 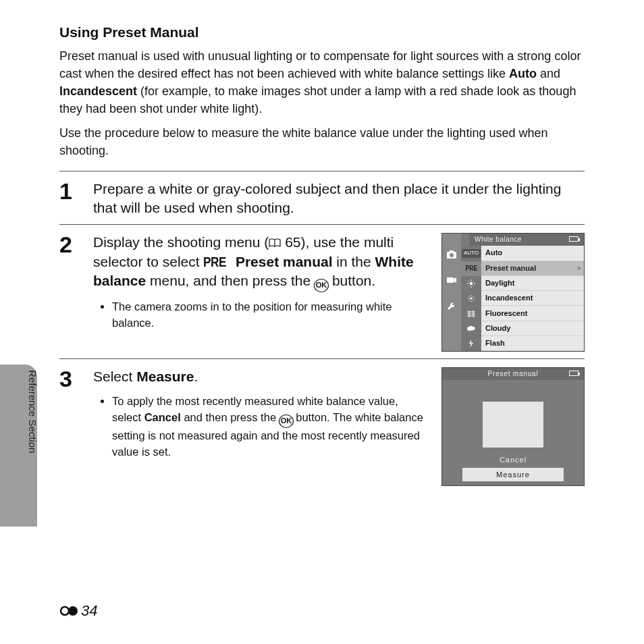 I want to click on pre-icon-label: PRE, so click(x=215, y=262).